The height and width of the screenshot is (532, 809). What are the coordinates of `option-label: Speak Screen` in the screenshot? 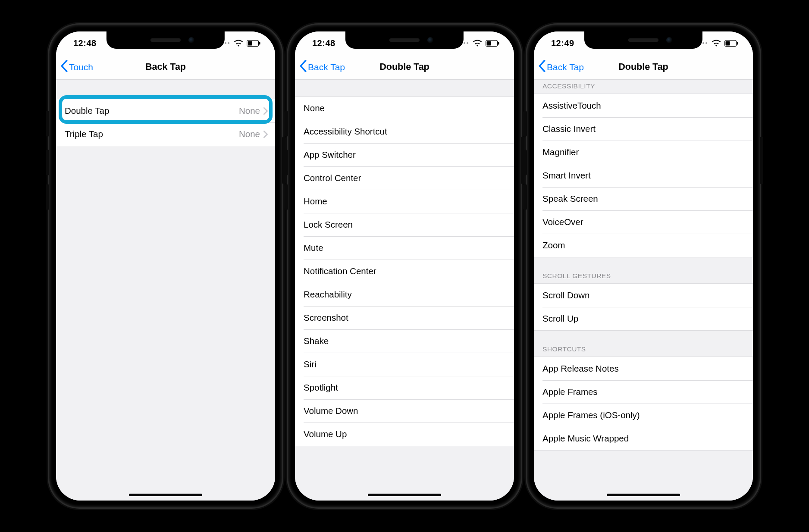 It's located at (648, 199).